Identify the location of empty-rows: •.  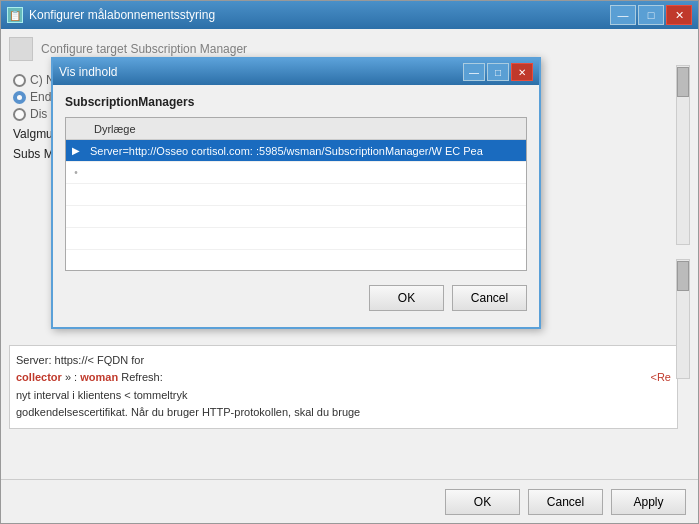
(296, 212).